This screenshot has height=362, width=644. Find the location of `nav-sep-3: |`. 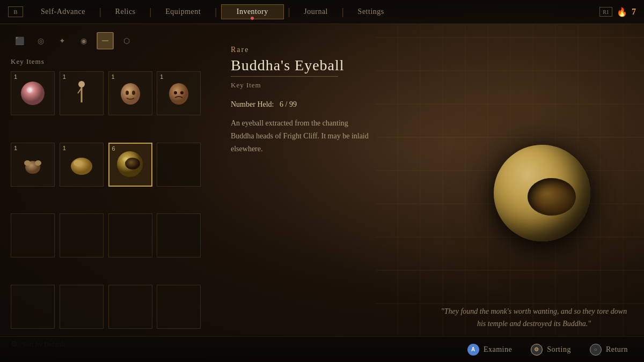

nav-sep-3: | is located at coordinates (216, 12).